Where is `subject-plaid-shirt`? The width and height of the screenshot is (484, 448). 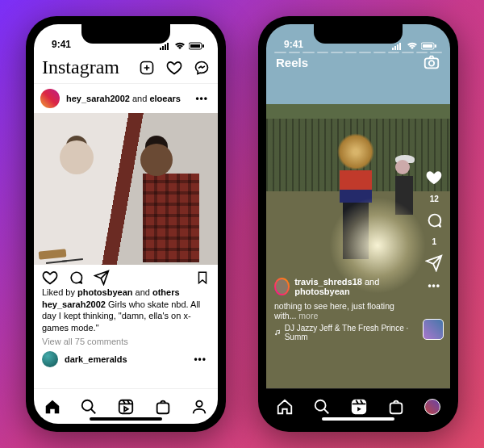 subject-plaid-shirt is located at coordinates (171, 218).